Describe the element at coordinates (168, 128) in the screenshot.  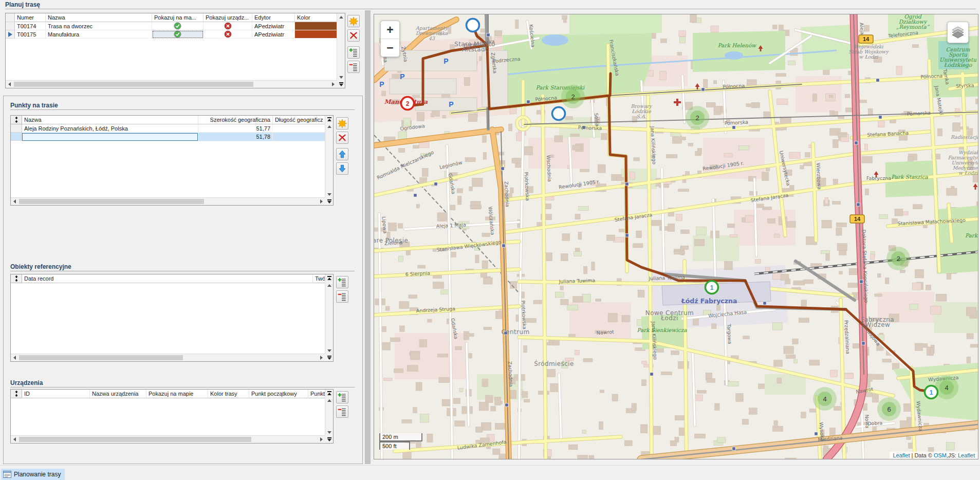
I see `table-row: Aleja Rodziny Poznańskich, Łódź, Polska …` at that location.